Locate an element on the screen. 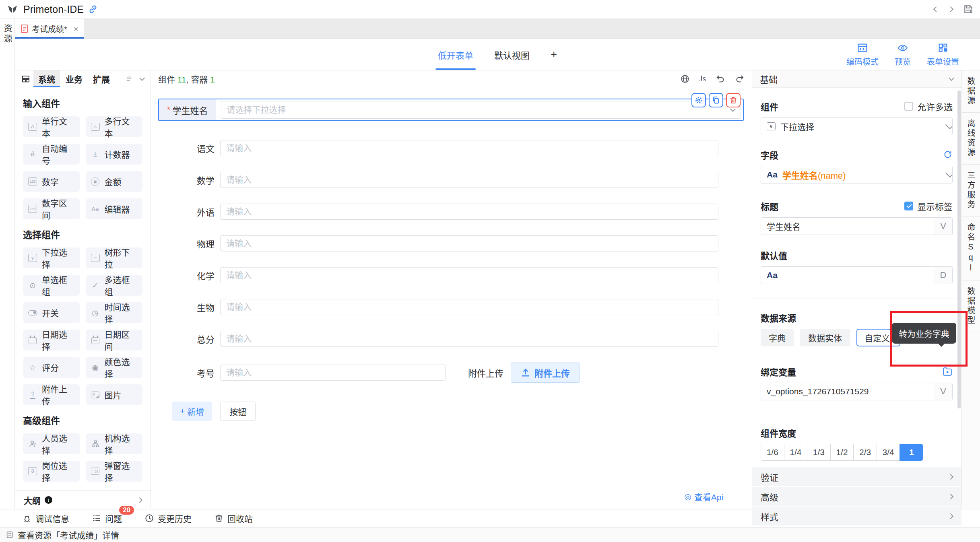 This screenshot has height=542, width=980. palette-tab-extend: 扩展 is located at coordinates (101, 79).